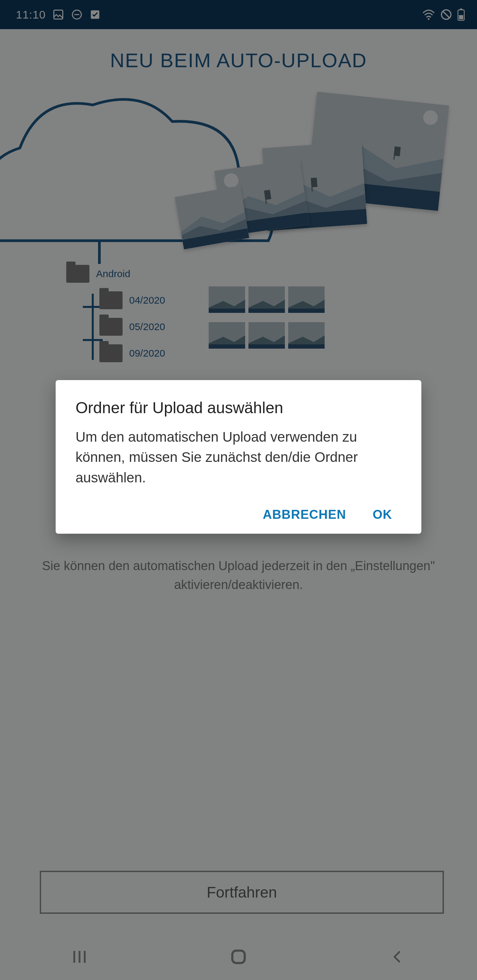 This screenshot has height=980, width=477. I want to click on cancel-button: ABBRECHEN, so click(305, 515).